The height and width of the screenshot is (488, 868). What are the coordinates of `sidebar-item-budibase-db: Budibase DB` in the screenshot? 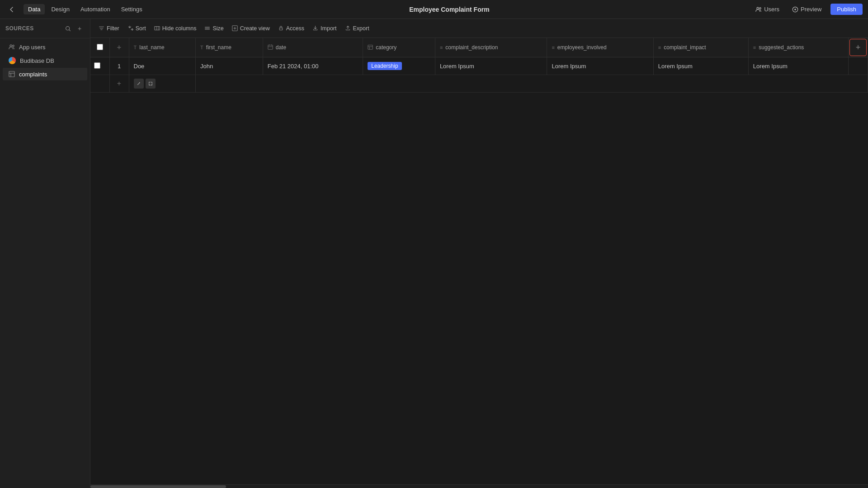 It's located at (45, 61).